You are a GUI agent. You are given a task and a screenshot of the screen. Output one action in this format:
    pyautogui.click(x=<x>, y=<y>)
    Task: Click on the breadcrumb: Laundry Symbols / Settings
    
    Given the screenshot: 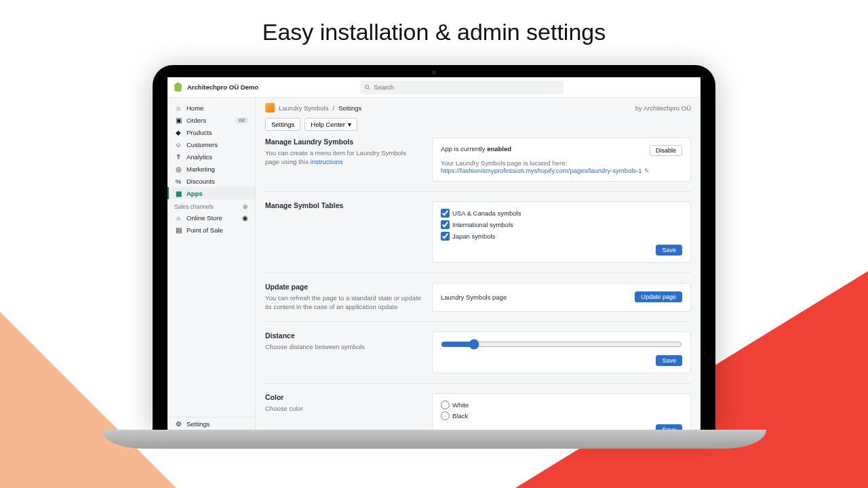 What is the action you would take?
    pyautogui.click(x=313, y=108)
    